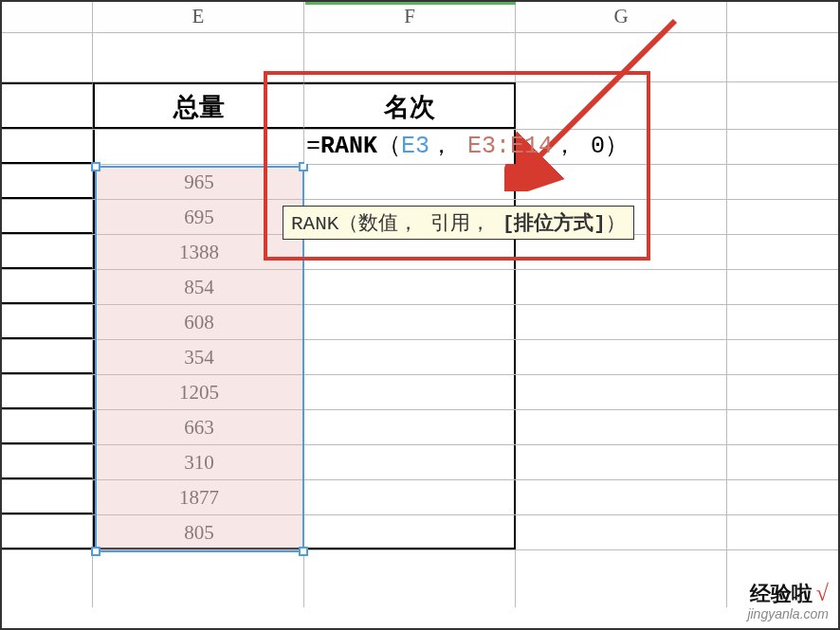 Image resolution: width=840 pixels, height=630 pixels. What do you see at coordinates (411, 4) in the screenshot?
I see `active-column-indicator` at bounding box center [411, 4].